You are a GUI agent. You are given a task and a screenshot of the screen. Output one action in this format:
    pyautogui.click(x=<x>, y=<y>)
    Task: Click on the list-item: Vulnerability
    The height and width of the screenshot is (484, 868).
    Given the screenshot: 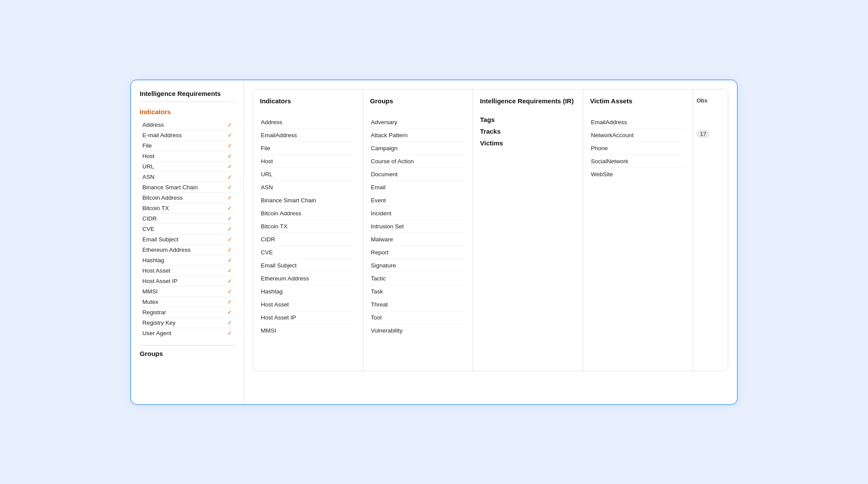 What is the action you would take?
    pyautogui.click(x=418, y=331)
    